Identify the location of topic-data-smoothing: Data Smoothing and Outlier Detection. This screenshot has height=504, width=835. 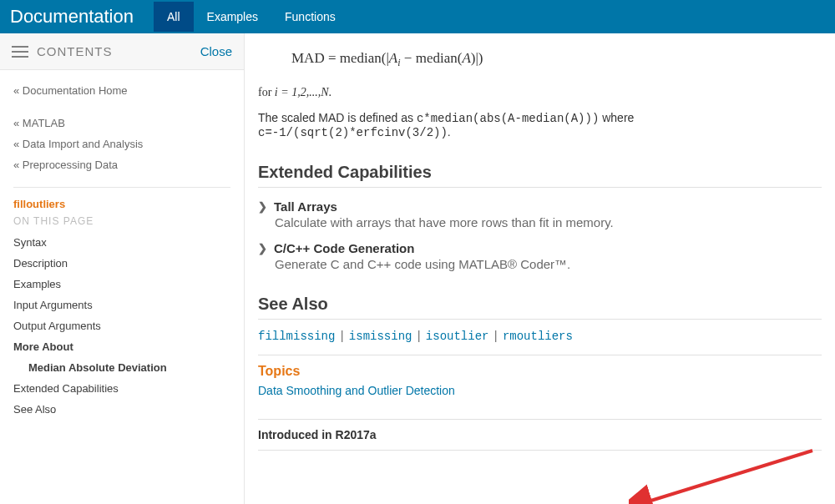
(539, 391).